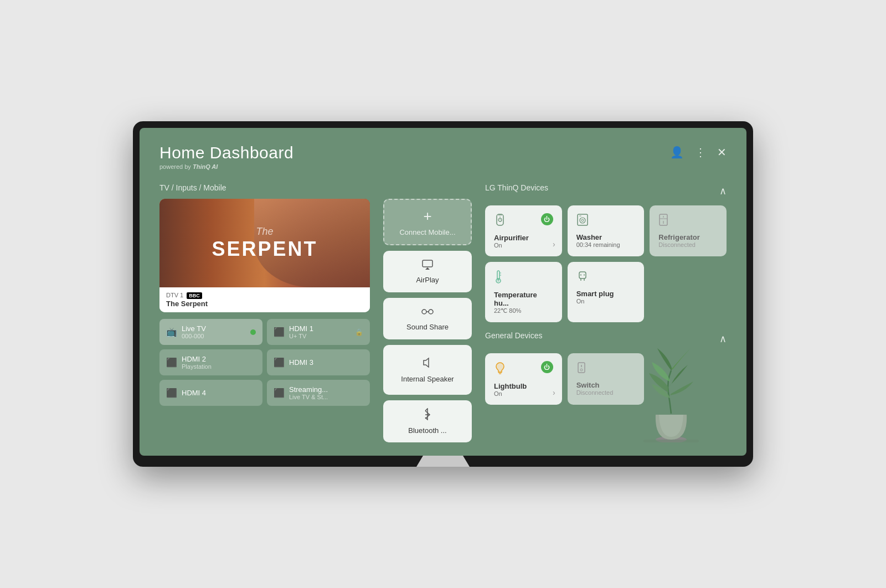  What do you see at coordinates (308, 393) in the screenshot?
I see `streaming-info: Streaming... Live TV & St...` at bounding box center [308, 393].